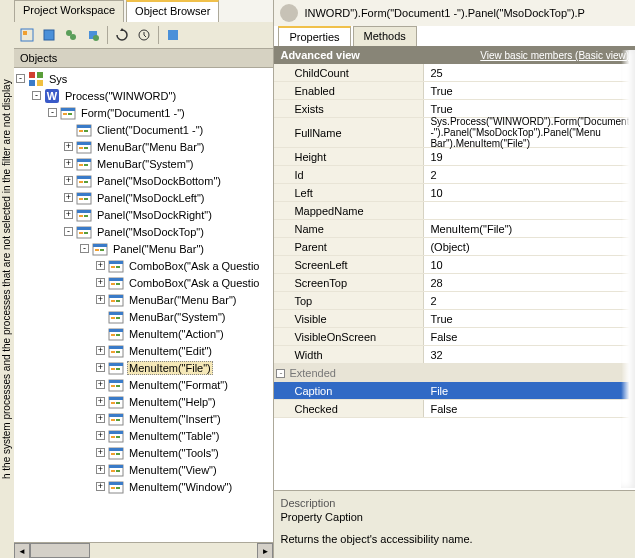 Image resolution: width=635 pixels, height=558 pixels. Describe the element at coordinates (454, 73) in the screenshot. I see `property-row: ChildCount25` at that location.